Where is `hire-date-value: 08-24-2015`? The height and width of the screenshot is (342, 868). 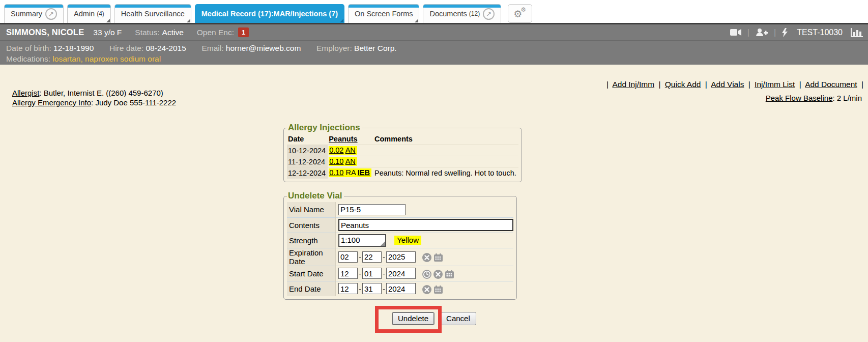 hire-date-value: 08-24-2015 is located at coordinates (166, 48).